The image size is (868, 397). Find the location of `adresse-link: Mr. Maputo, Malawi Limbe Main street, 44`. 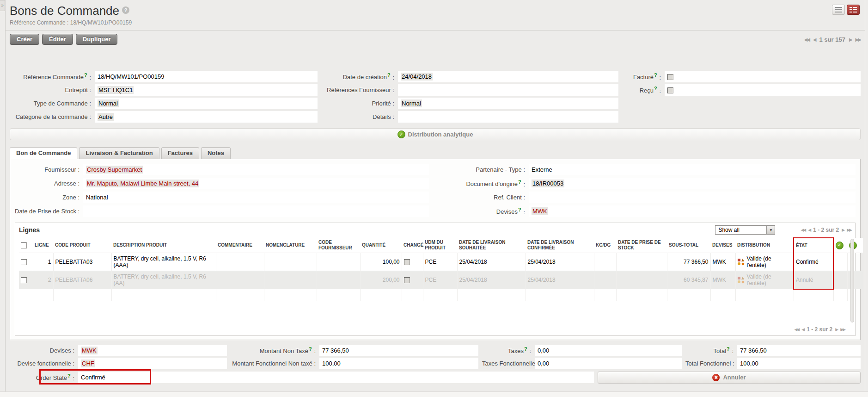

adresse-link: Mr. Maputo, Malawi Limbe Main street, 44 is located at coordinates (142, 183).